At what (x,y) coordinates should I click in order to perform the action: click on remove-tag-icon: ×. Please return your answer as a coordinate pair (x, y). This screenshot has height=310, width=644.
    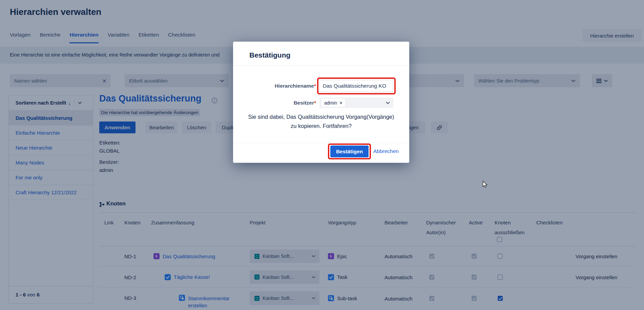
    Looking at the image, I should click on (341, 103).